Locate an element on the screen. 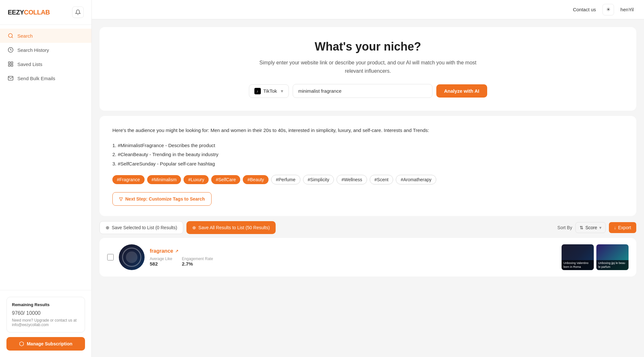 The width and height of the screenshot is (644, 357). tag-perfume: #Perfume is located at coordinates (286, 180).